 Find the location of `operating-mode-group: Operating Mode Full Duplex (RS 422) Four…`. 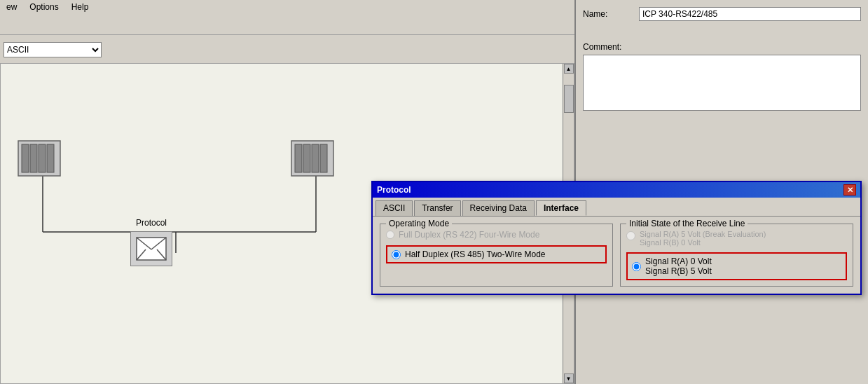

operating-mode-group: Operating Mode Full Duplex (RS 422) Four… is located at coordinates (496, 255).